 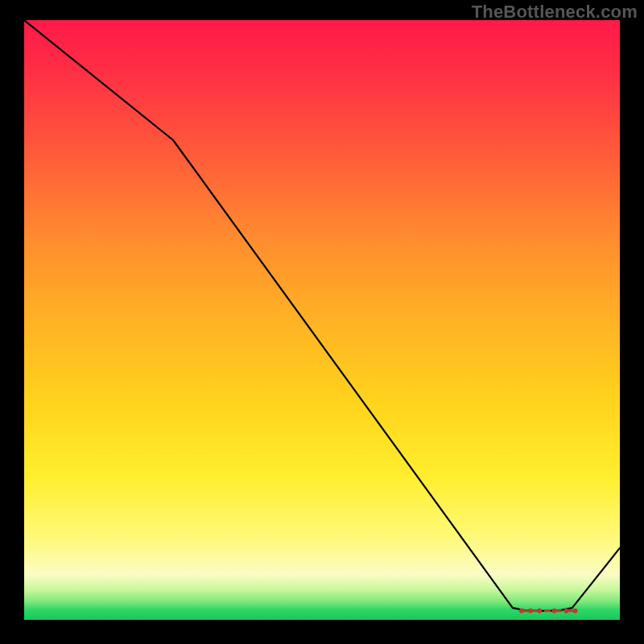 What do you see at coordinates (12, 322) in the screenshot?
I see `frame-border-left` at bounding box center [12, 322].